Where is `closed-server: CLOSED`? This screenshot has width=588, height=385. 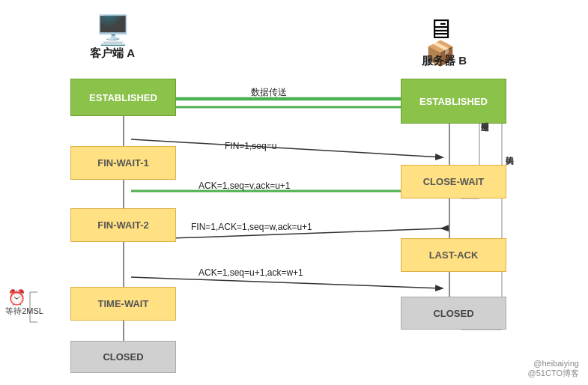
closed-server: CLOSED is located at coordinates (454, 313).